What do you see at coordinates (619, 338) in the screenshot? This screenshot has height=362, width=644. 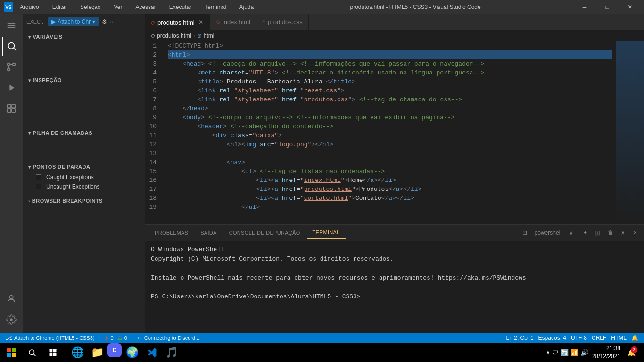 I see `language-label: HTML` at bounding box center [619, 338].